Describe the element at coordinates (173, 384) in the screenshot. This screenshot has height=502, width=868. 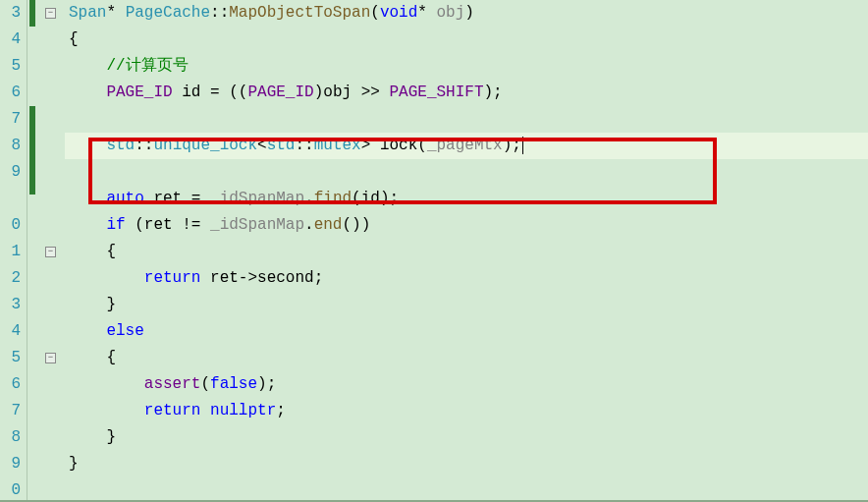
I see `token-macro: assert` at that location.